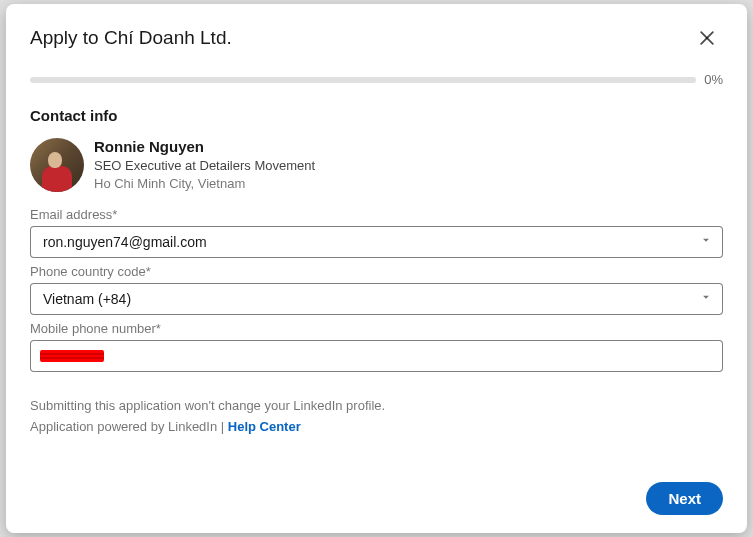 The height and width of the screenshot is (537, 753). What do you see at coordinates (376, 230) in the screenshot?
I see `email-field-group: Email address* ron.nguyen74@gmail.com` at bounding box center [376, 230].